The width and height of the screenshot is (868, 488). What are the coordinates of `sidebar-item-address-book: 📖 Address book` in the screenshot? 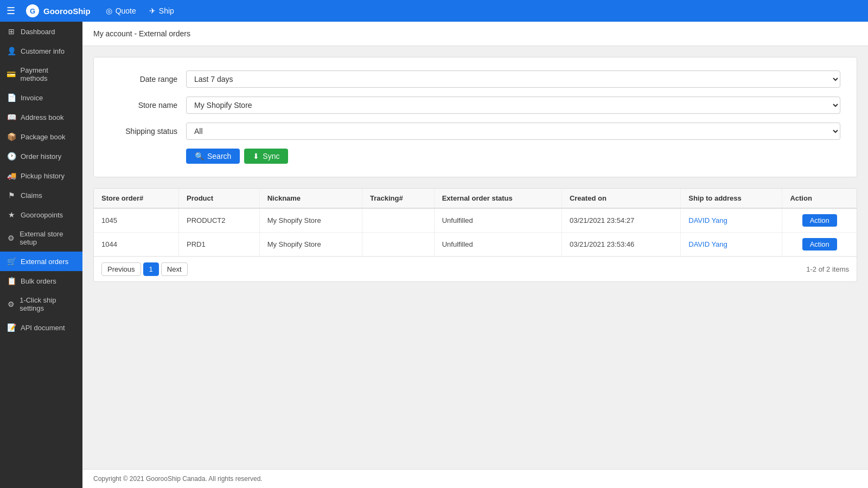 It's located at (41, 117).